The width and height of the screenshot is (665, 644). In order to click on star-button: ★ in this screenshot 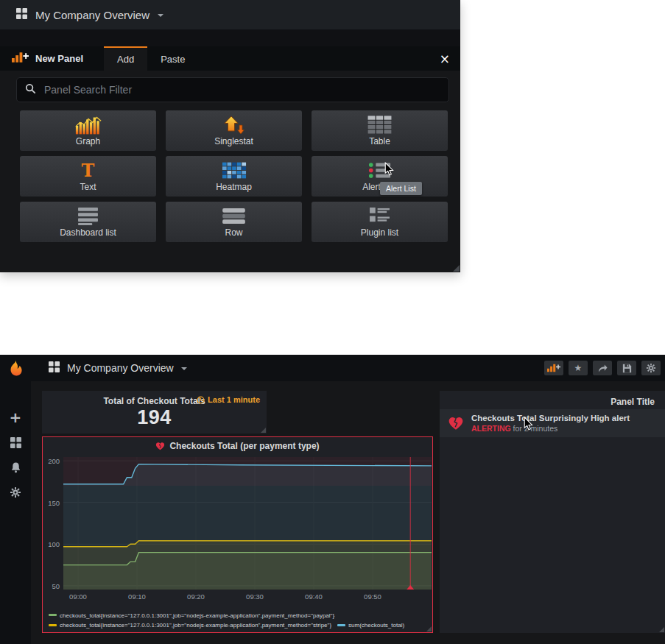, I will do `click(578, 368)`.